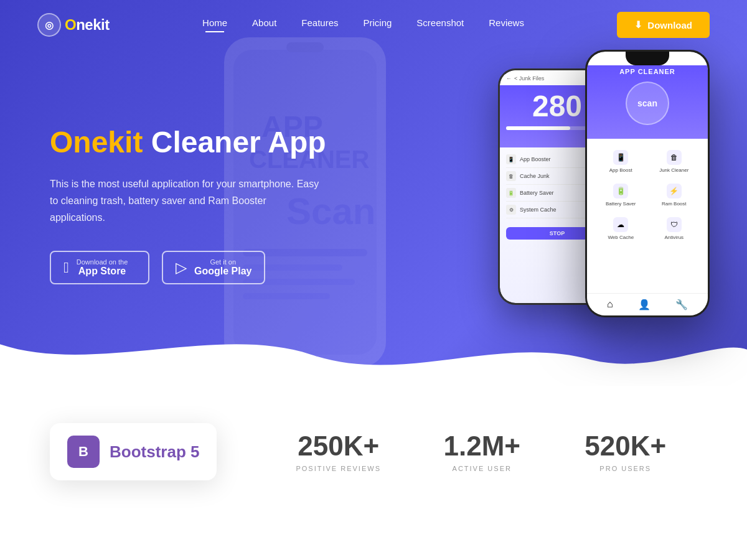  Describe the element at coordinates (73, 25) in the screenshot. I see `logo: ◎ Onekit` at that location.